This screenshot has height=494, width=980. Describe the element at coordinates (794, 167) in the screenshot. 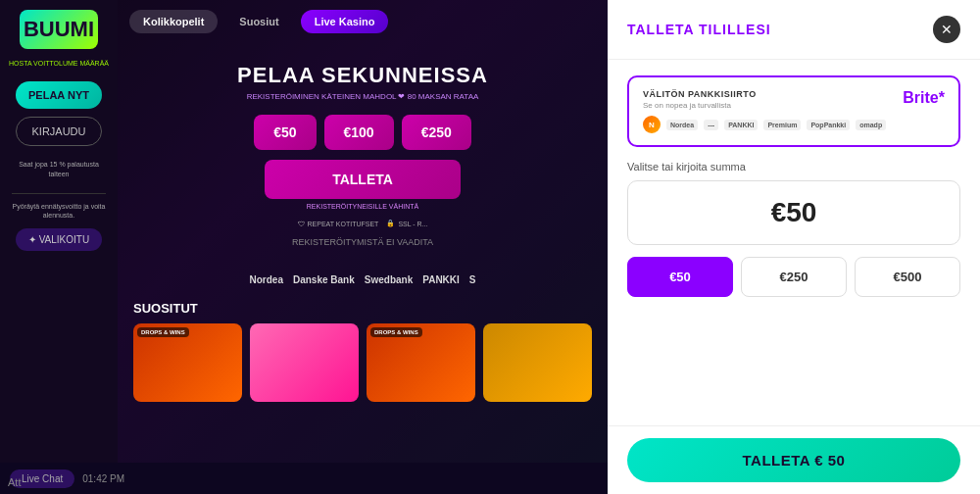

I see `amount-label: Valitse tai kirjoita summa` at that location.